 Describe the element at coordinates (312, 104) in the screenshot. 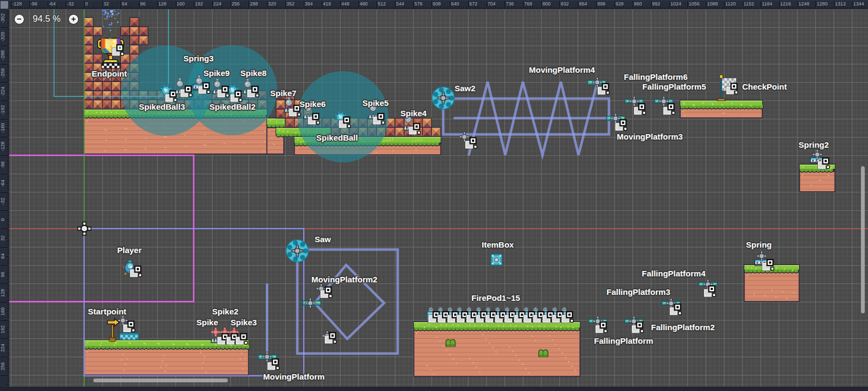

I see `object-label-spike6: Spike6` at that location.